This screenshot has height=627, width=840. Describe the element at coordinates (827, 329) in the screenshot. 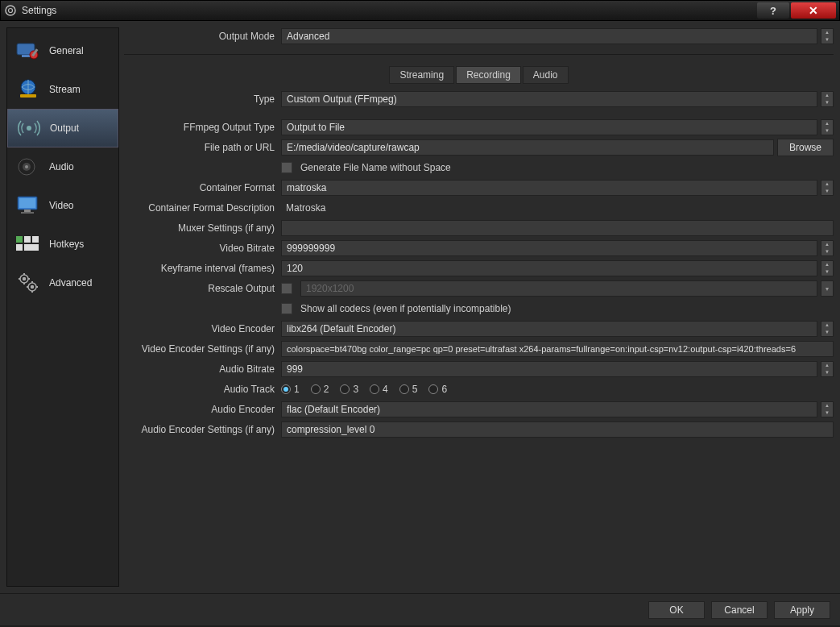

I see `video-encoder-stepper: ▲▼` at that location.